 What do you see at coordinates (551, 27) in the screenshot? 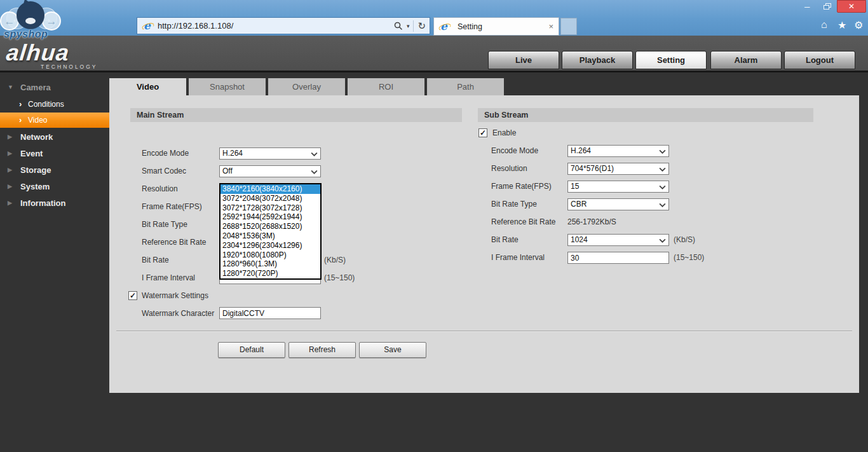
I see `tab-close-icon: ×` at bounding box center [551, 27].